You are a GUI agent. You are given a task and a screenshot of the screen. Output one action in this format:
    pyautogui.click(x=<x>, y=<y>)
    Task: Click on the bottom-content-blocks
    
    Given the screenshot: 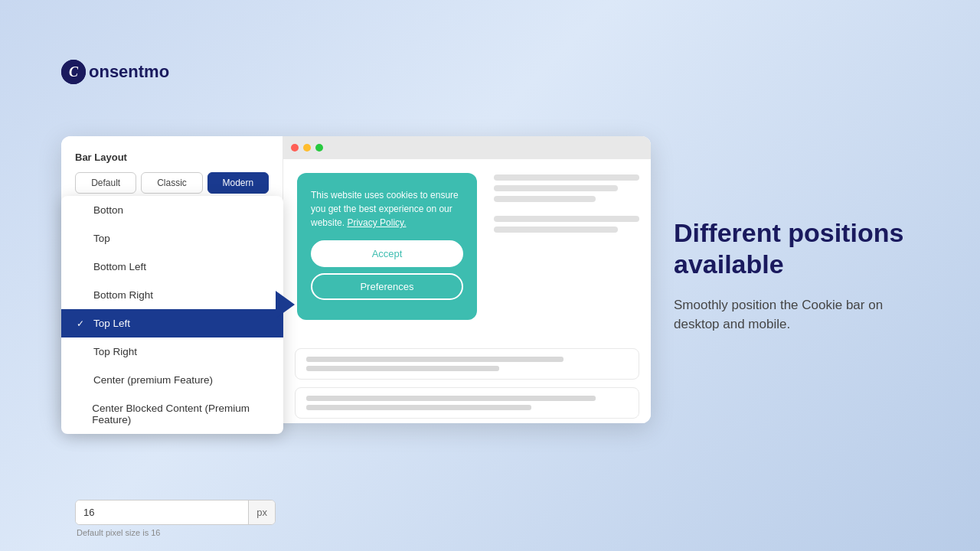 What is the action you would take?
    pyautogui.click(x=467, y=381)
    